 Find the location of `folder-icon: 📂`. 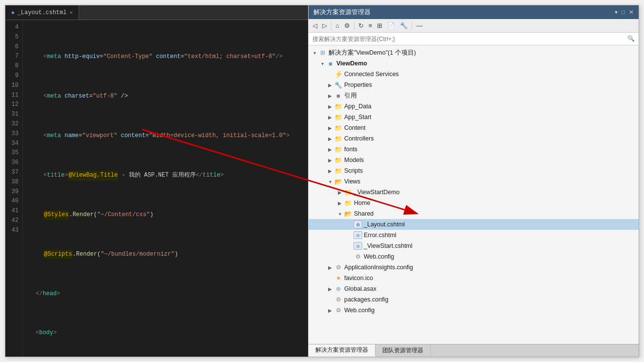

folder-icon: 📂 is located at coordinates (338, 181).